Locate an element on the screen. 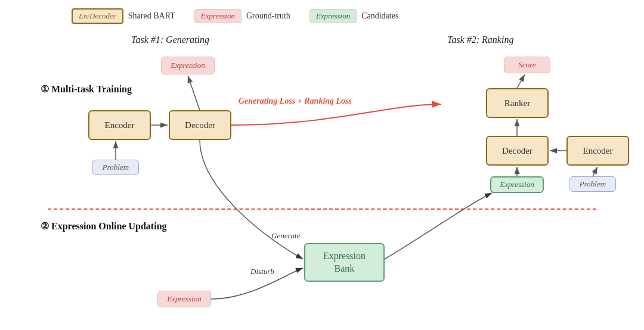 This screenshot has width=644, height=330. legend-encoder-desc: Shared BART is located at coordinates (151, 16).